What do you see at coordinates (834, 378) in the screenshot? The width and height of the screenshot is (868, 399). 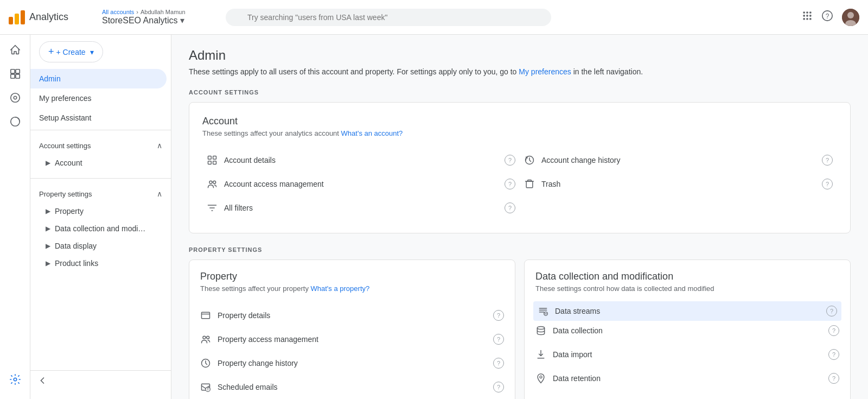 I see `data-retention-help: ?` at bounding box center [834, 378].